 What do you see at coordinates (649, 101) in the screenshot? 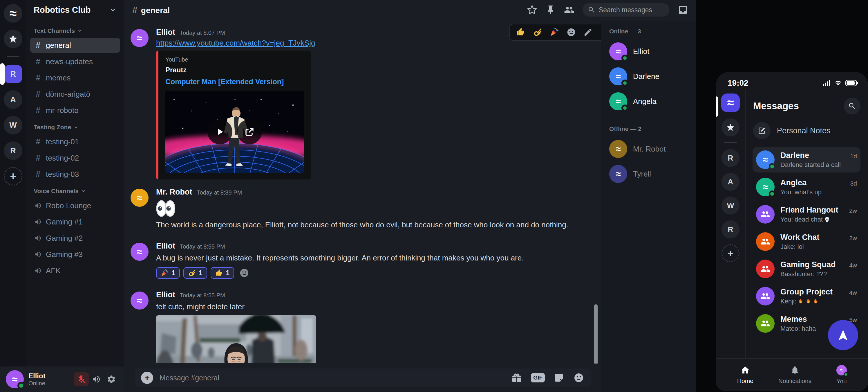
I see `member-angela: ≈ Angela` at bounding box center [649, 101].